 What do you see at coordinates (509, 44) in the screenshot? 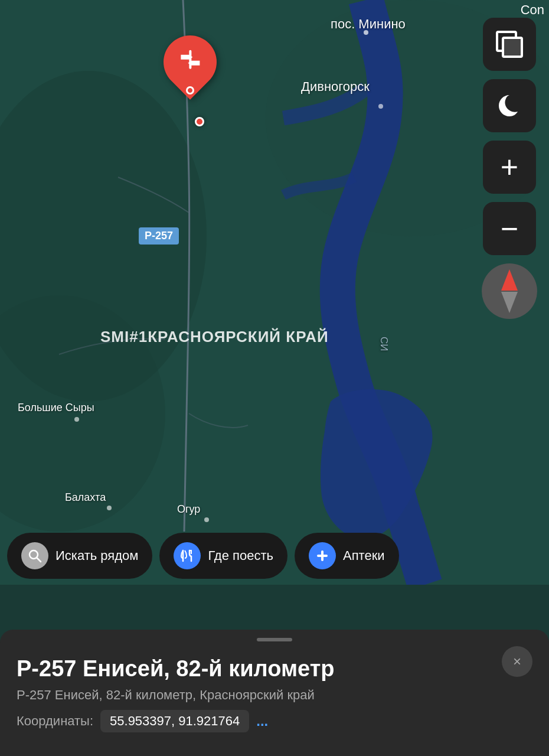
I see `layers-icon` at bounding box center [509, 44].